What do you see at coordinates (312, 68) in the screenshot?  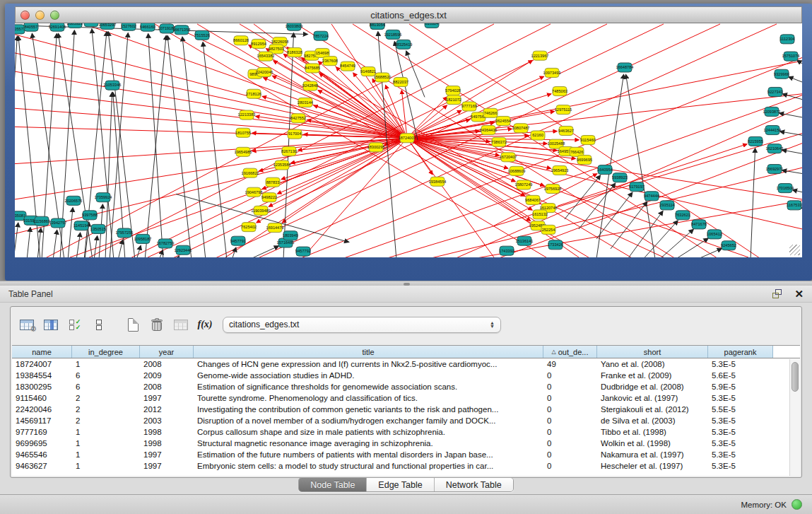 I see `graph-node: 8475685` at bounding box center [312, 68].